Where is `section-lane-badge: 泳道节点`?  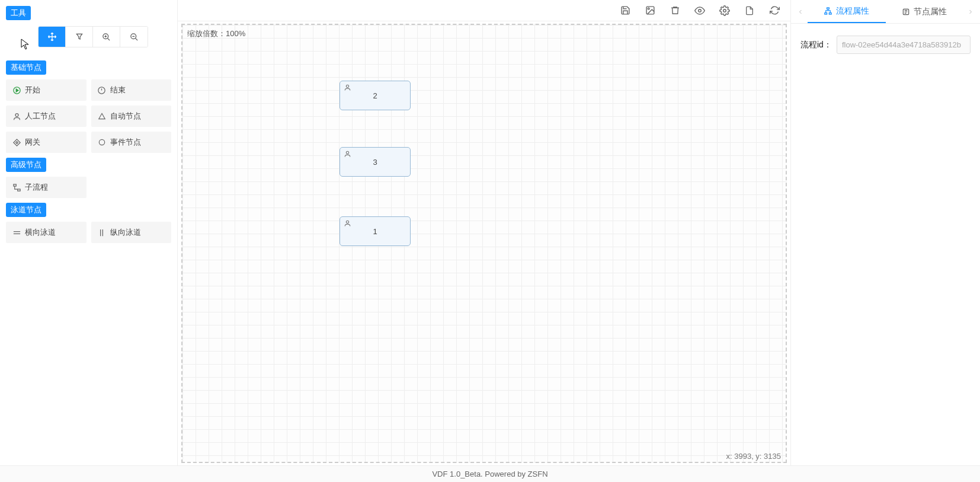 section-lane-badge: 泳道节点 is located at coordinates (26, 210).